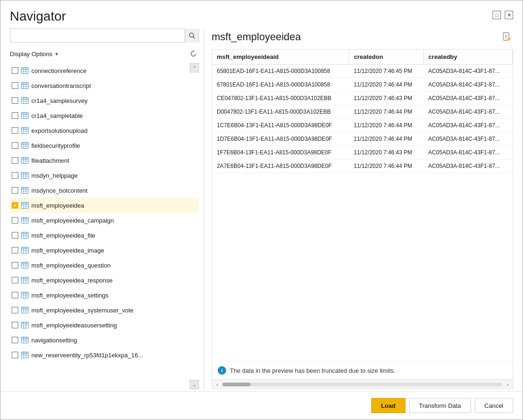 The image size is (523, 420). Describe the element at coordinates (104, 265) in the screenshot. I see `list-item: msft_employeeidea_question` at that location.